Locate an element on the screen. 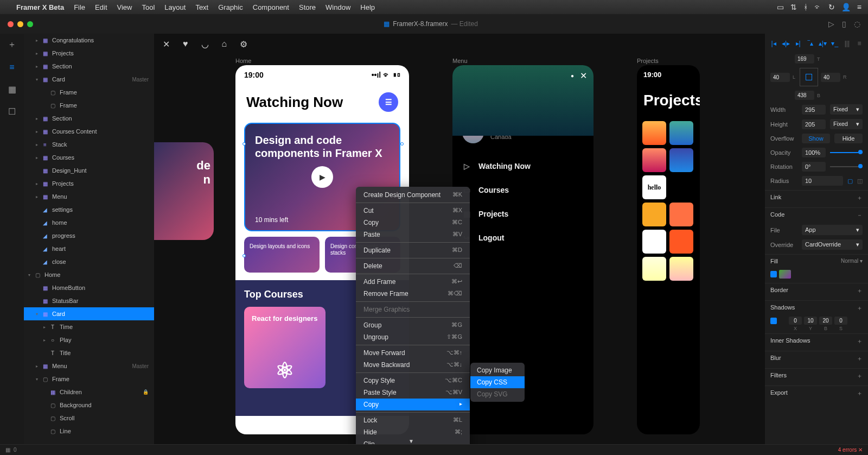 The image size is (868, 455). menu-graphic: Graphic is located at coordinates (231, 8).